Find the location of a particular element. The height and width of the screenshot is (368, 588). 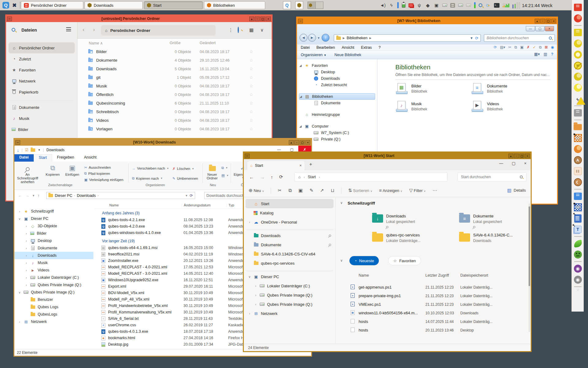

qubes-update-icon is located at coordinates (411, 6).